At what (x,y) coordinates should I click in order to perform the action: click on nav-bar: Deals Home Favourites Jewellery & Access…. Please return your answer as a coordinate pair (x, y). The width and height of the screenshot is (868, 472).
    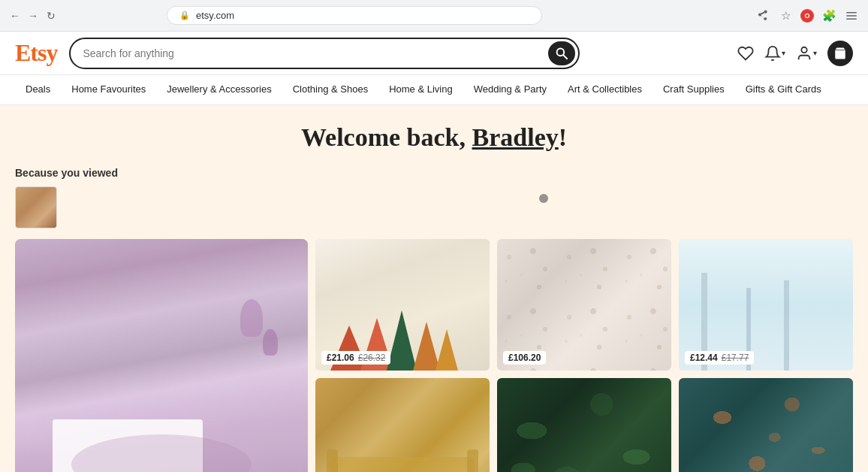
    Looking at the image, I should click on (434, 90).